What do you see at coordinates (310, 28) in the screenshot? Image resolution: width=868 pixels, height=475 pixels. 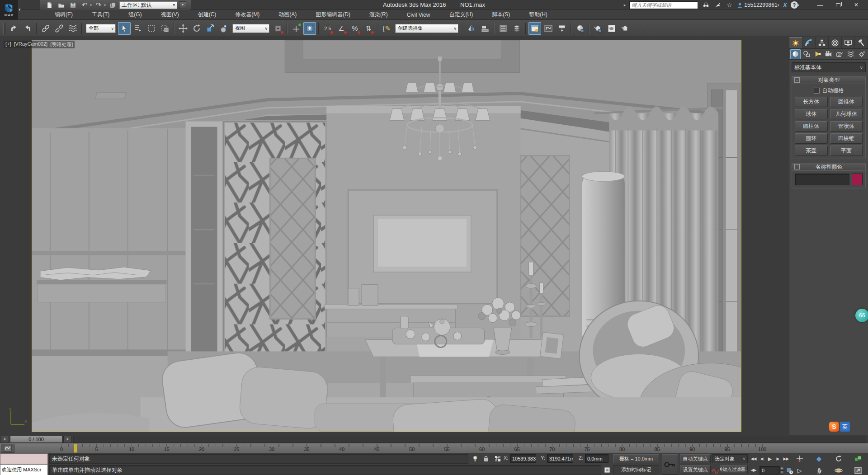 I see `keyboard-shortcut-override-icon` at bounding box center [310, 28].